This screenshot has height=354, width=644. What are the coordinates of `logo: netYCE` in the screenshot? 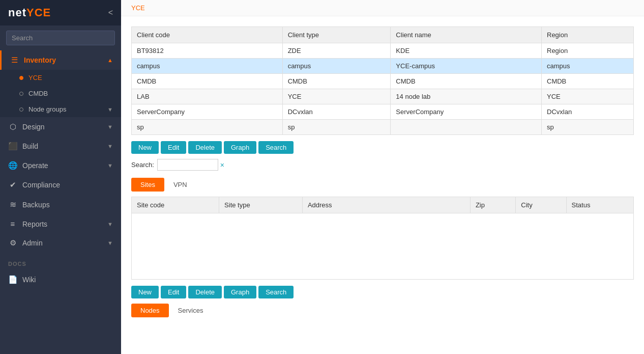 It's located at (30, 13).